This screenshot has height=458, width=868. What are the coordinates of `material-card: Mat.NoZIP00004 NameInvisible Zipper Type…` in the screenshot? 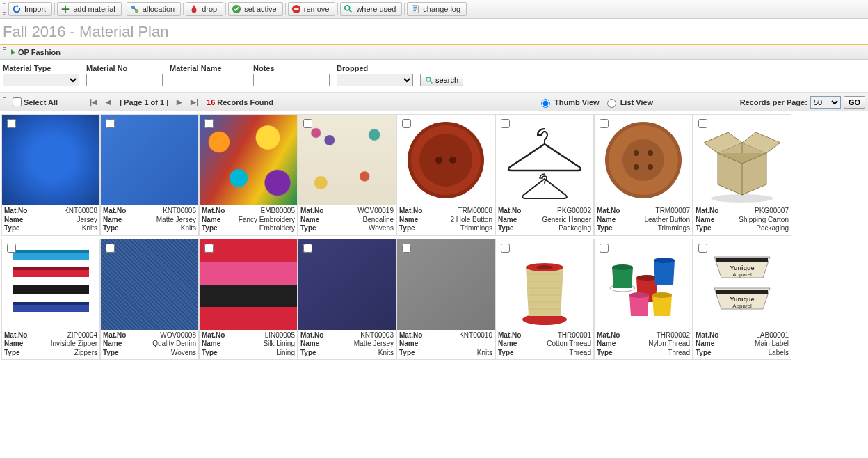 It's located at (51, 299).